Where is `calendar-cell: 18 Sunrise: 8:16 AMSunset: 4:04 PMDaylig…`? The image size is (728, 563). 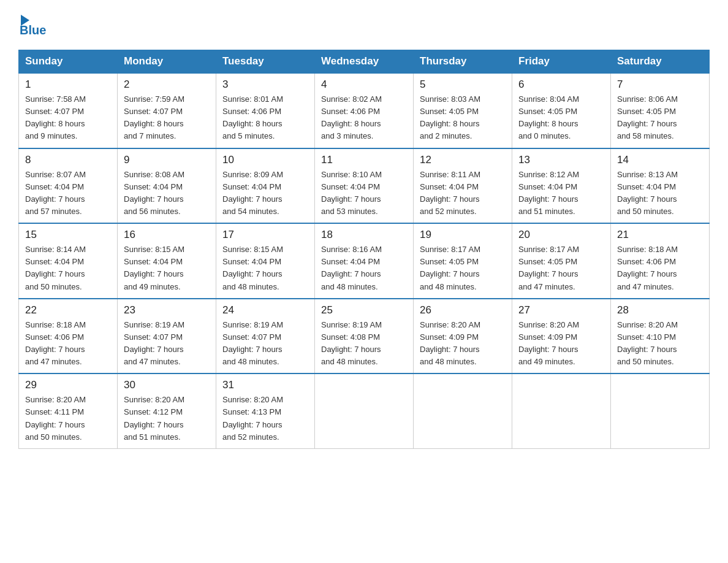 calendar-cell: 18 Sunrise: 8:16 AMSunset: 4:04 PMDaylig… is located at coordinates (364, 261).